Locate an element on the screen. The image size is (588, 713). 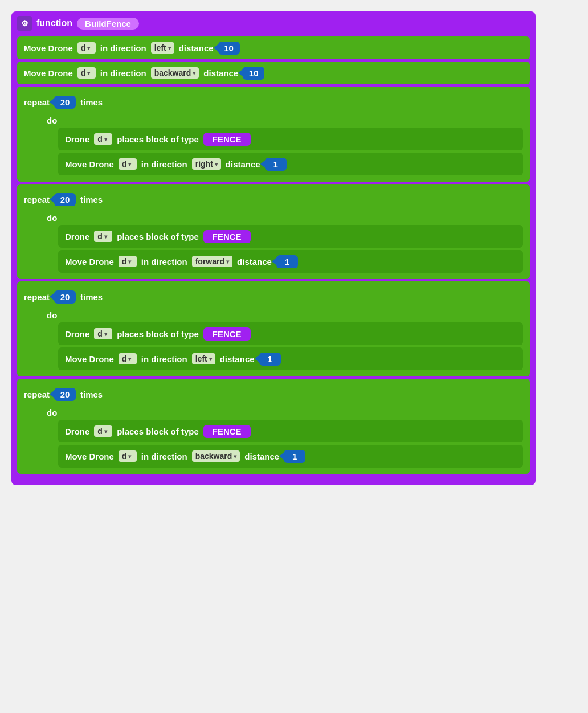
move-dir-label-r2: in direction is located at coordinates (164, 262).